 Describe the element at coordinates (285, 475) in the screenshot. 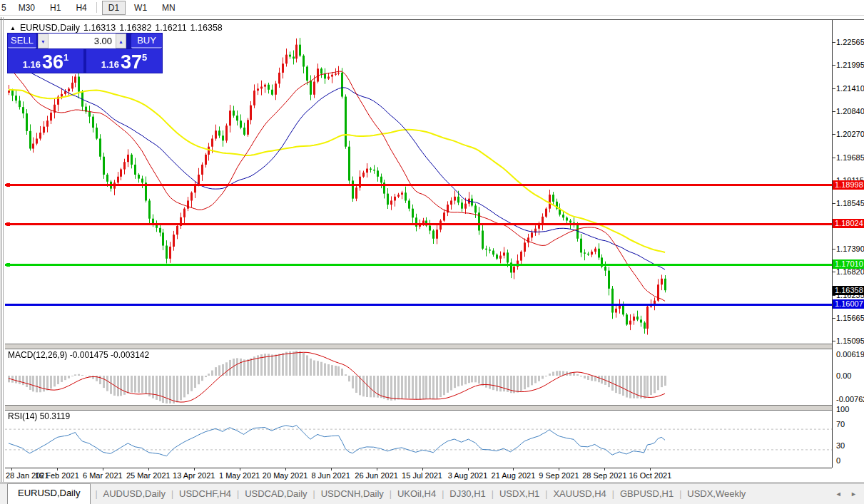

I see `date-axis-label: 20 May 2021` at that location.